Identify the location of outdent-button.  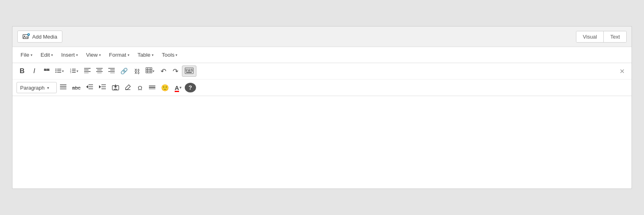
(90, 88).